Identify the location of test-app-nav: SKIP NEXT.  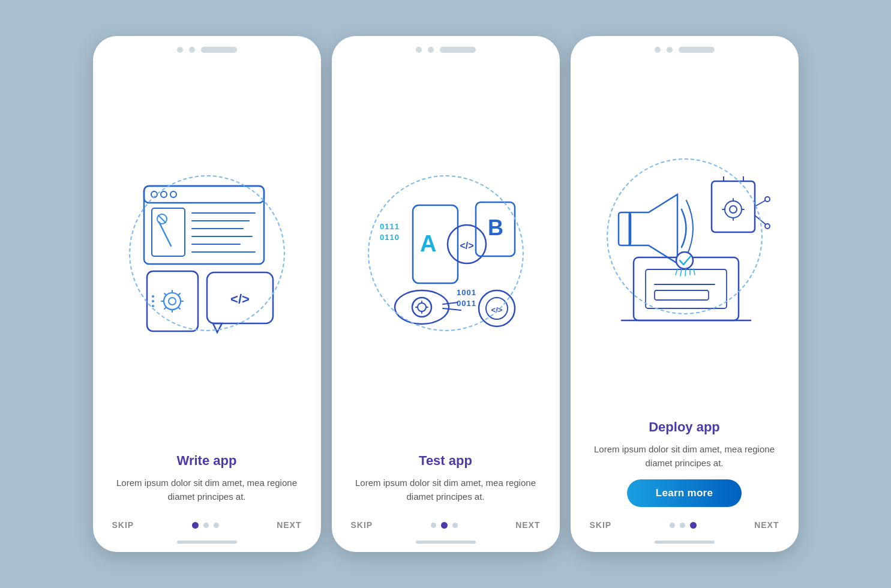
(446, 526).